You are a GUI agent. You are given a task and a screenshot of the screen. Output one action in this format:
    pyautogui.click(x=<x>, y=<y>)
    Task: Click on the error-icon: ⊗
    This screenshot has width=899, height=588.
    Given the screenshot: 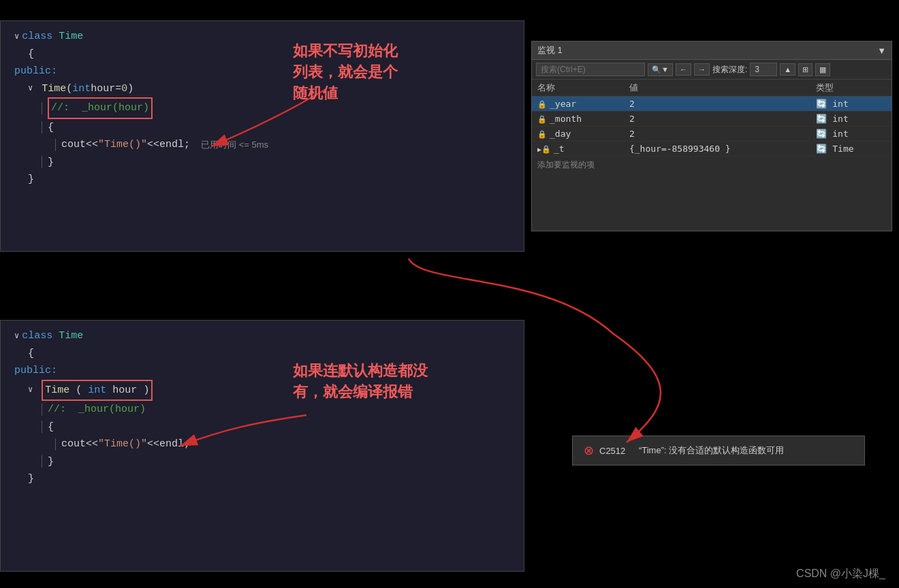 What is the action you would take?
    pyautogui.click(x=588, y=451)
    